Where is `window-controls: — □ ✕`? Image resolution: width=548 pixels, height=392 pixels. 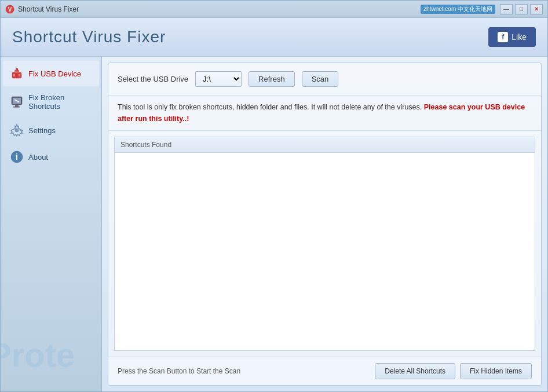
window-controls: — □ ✕ is located at coordinates (521, 9).